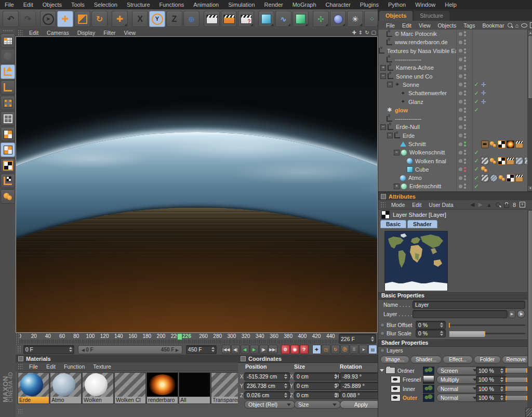 The height and width of the screenshot is (417, 532). I want to click on material-renderbaro: renderbaro, so click(162, 388).